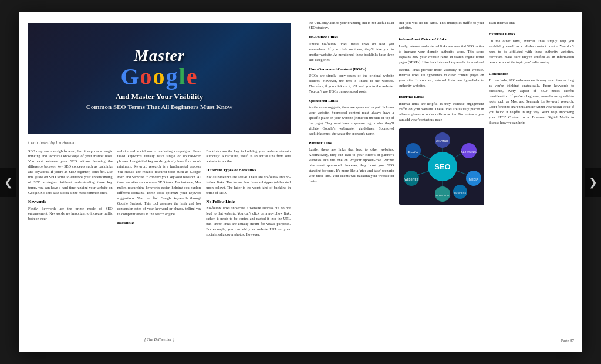 Image resolution: width=601 pixels, height=364 pixels. What do you see at coordinates (160, 107) in the screenshot?
I see `hero-tagline-text: Common SEO Terms That All Beginners Must…` at bounding box center [160, 107].